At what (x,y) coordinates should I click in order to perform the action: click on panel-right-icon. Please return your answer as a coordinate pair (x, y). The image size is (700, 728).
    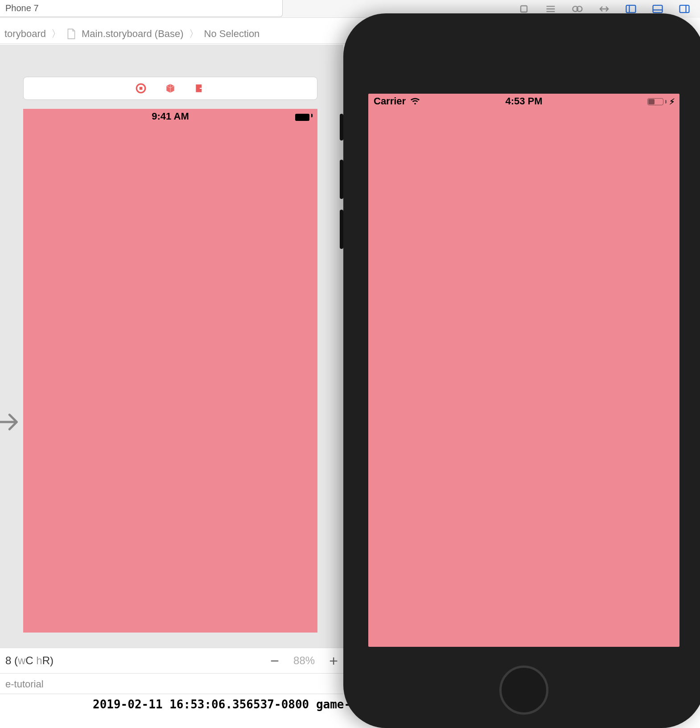
    Looking at the image, I should click on (684, 9).